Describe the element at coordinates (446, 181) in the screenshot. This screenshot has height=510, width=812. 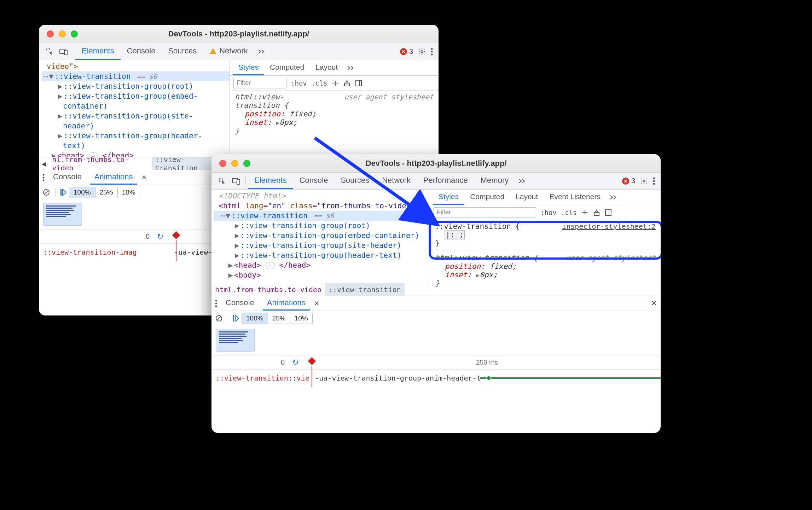
I see `tab-performance: Performance` at that location.